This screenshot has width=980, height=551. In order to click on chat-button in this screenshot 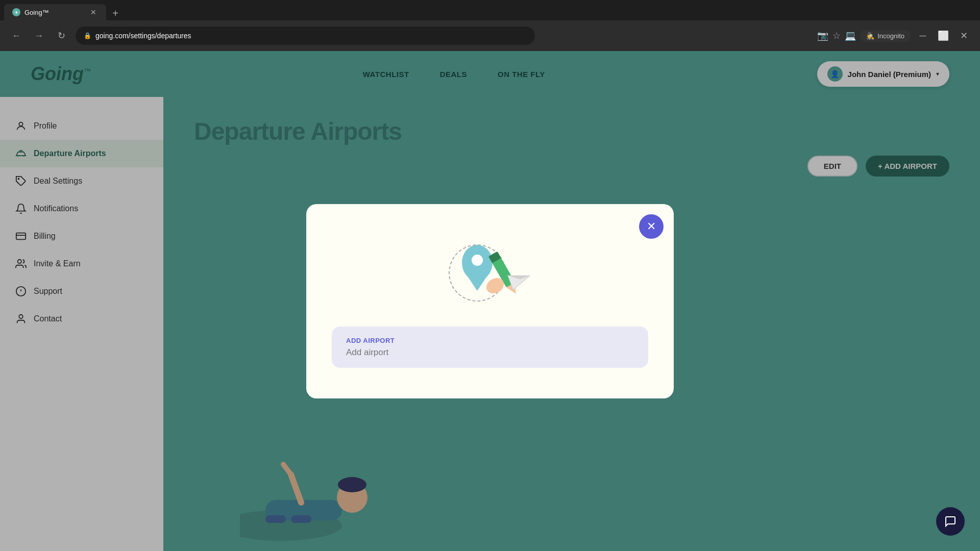, I will do `click(950, 521)`.